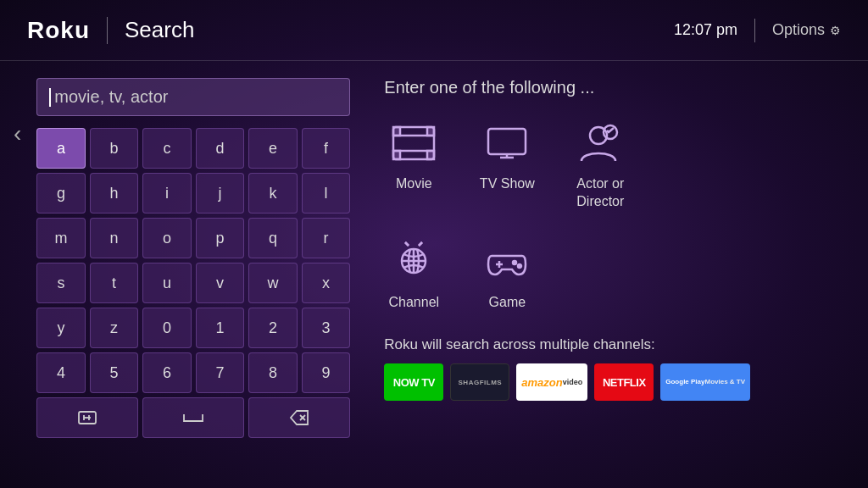 Image resolution: width=868 pixels, height=488 pixels. What do you see at coordinates (220, 328) in the screenshot?
I see `key-1: 1` at bounding box center [220, 328].